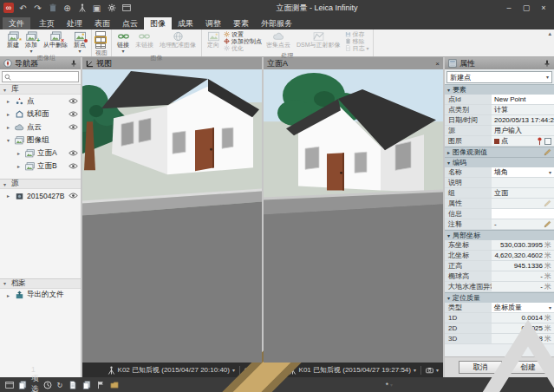 This screenshot has height=392, width=554. What do you see at coordinates (61, 385) in the screenshot?
I see `refresh-icon: ↻` at bounding box center [61, 385].